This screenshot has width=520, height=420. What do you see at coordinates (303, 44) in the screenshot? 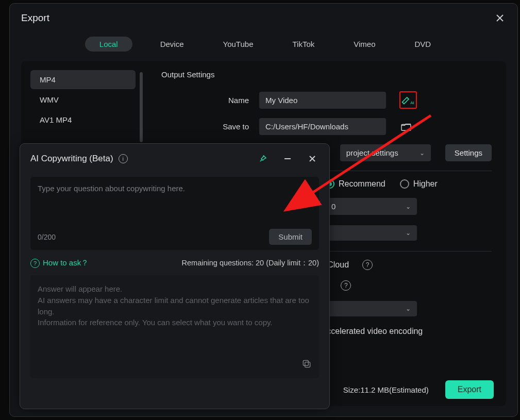
I see `tab-tiktok: TikTok` at bounding box center [303, 44].